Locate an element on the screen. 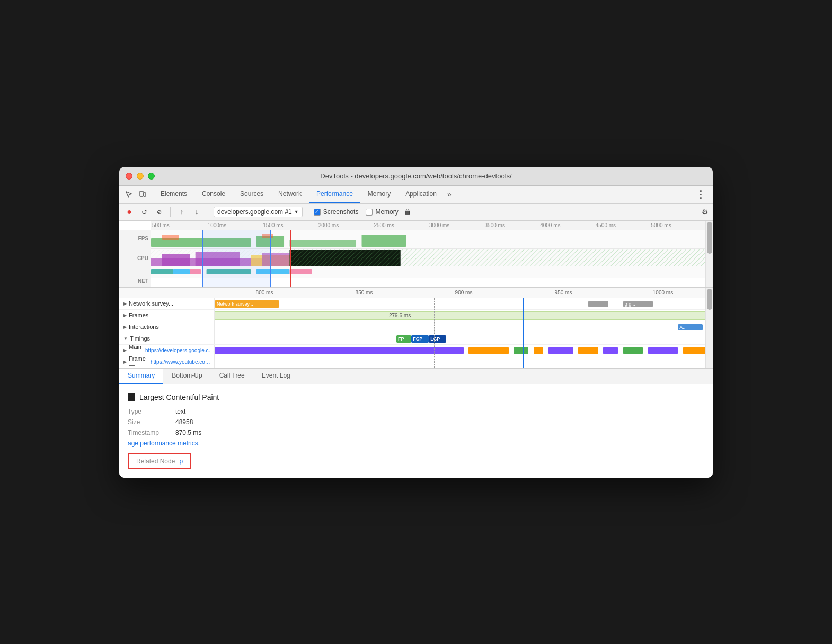 The image size is (832, 644). time-mark-900: 900 ms is located at coordinates (464, 292).